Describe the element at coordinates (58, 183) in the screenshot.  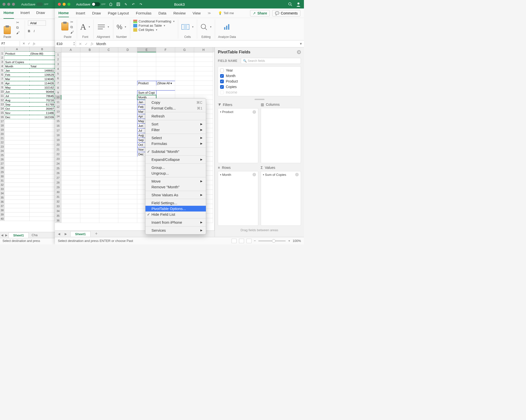
I see `row-header: 28` at that location.